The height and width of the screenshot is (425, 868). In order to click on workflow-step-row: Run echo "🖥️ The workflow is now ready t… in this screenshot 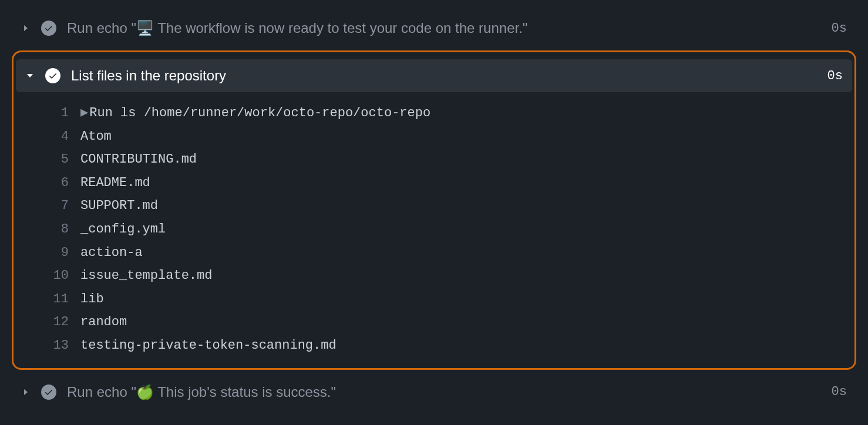, I will do `click(434, 28)`.